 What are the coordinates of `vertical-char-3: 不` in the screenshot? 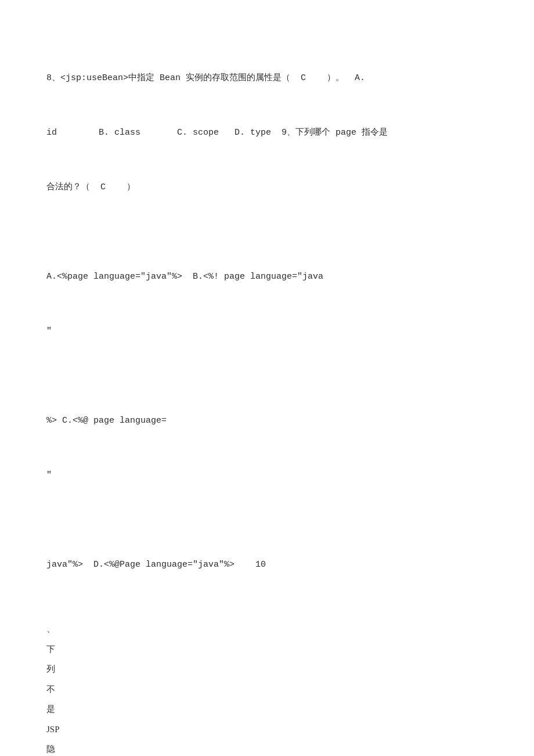 It's located at (267, 690).